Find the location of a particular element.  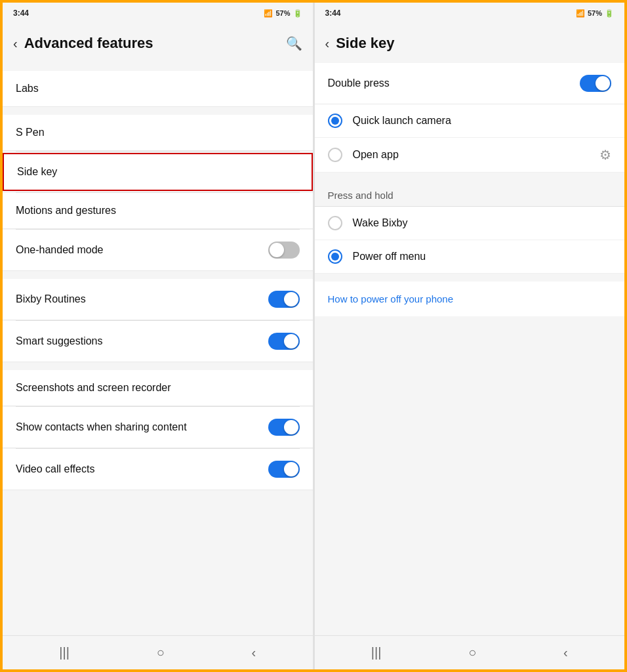

option-quick-launch: Quick launch camera is located at coordinates (470, 121).